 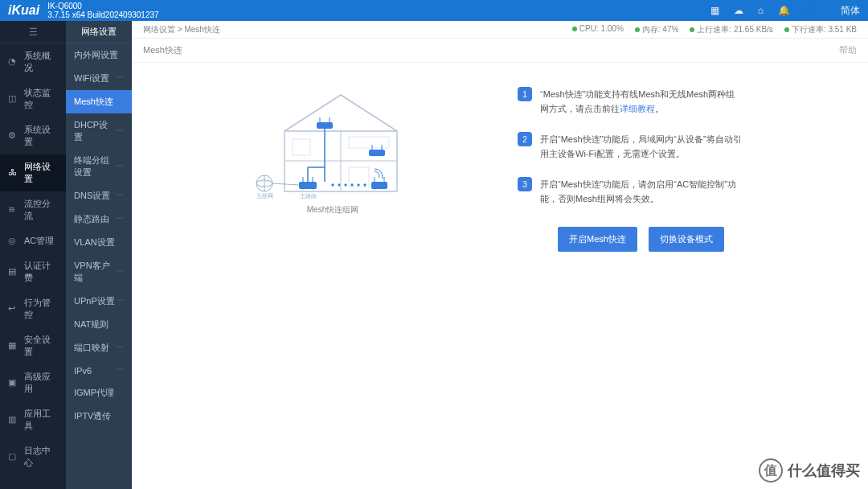 What do you see at coordinates (784, 10) in the screenshot?
I see `bell-icon: 🔔` at bounding box center [784, 10].